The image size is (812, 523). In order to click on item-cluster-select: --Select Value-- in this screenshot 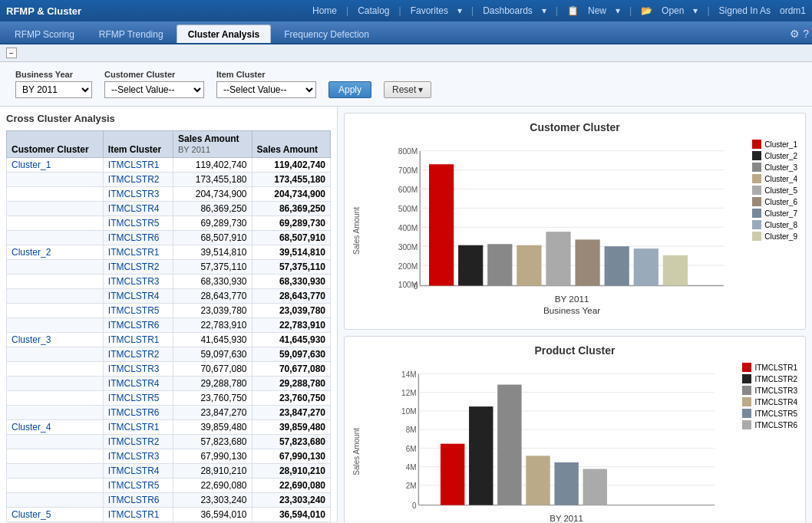, I will do `click(266, 90)`.